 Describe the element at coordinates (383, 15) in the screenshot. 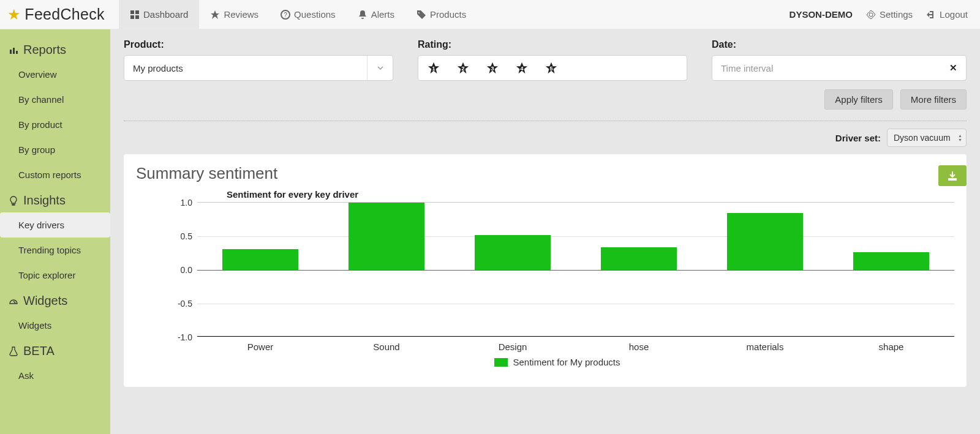

I see `topnav-label: Alerts` at that location.